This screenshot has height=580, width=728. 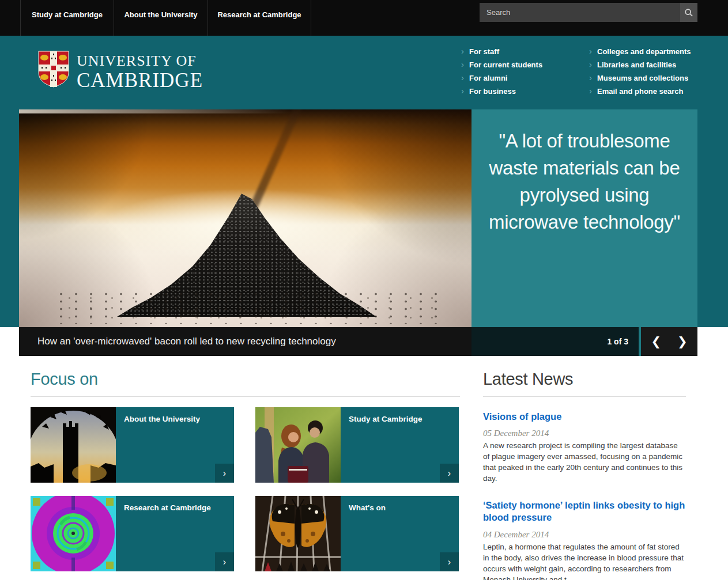 What do you see at coordinates (682, 342) in the screenshot?
I see `carousel-next-button: ❯` at bounding box center [682, 342].